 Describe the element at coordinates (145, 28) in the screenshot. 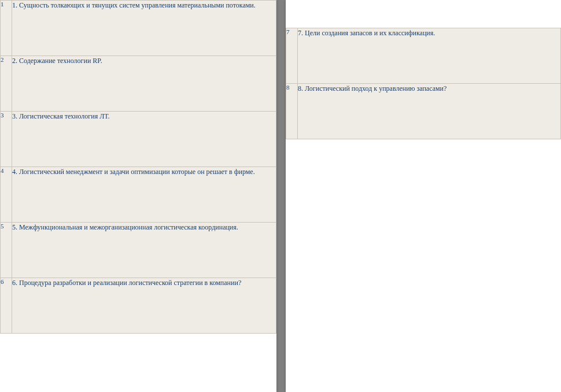

I see `row-text: 1. Сущность толкающих и тянущих систем у…` at that location.